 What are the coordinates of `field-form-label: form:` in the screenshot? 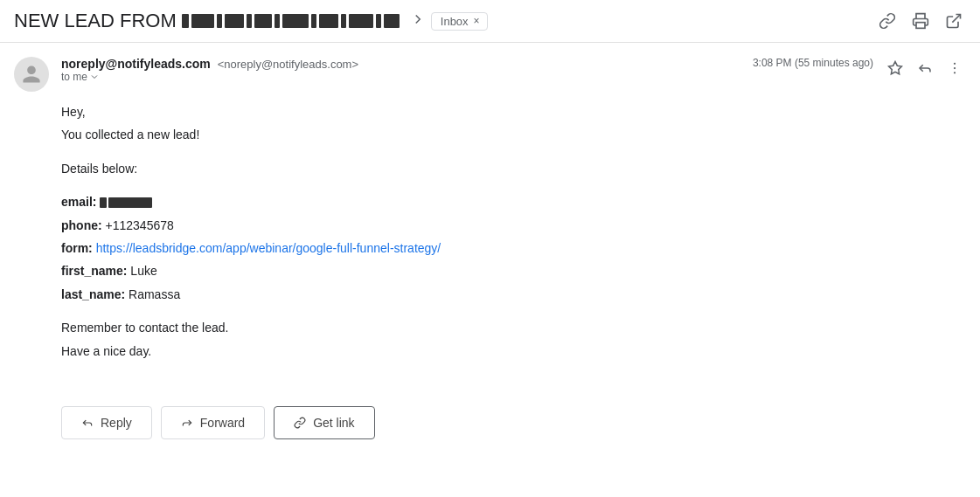 It's located at (77, 248).